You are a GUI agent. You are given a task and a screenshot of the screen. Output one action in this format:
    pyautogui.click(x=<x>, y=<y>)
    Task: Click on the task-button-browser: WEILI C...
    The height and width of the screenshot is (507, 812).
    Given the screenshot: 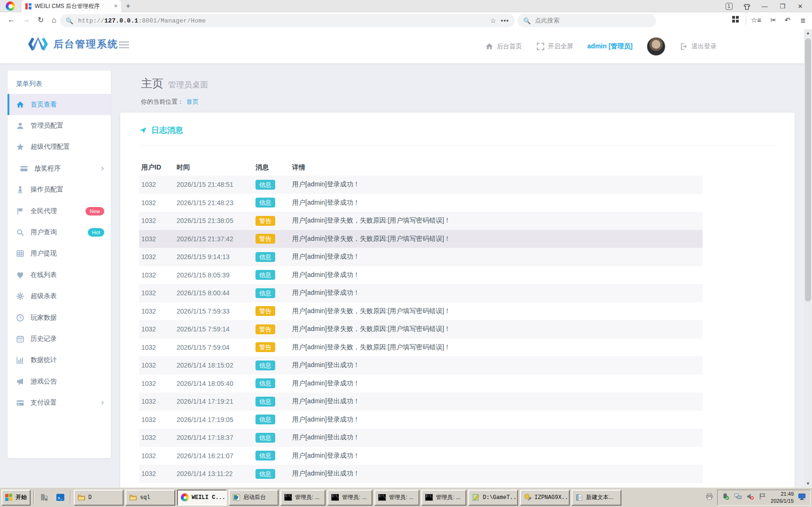 What is the action you would take?
    pyautogui.click(x=202, y=498)
    